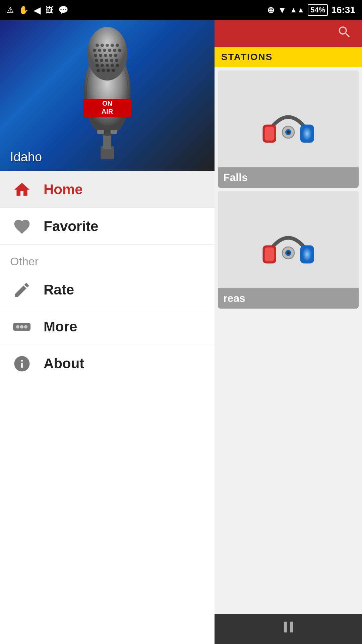 This screenshot has width=362, height=644. What do you see at coordinates (60, 327) in the screenshot?
I see `more-label: More` at bounding box center [60, 327].